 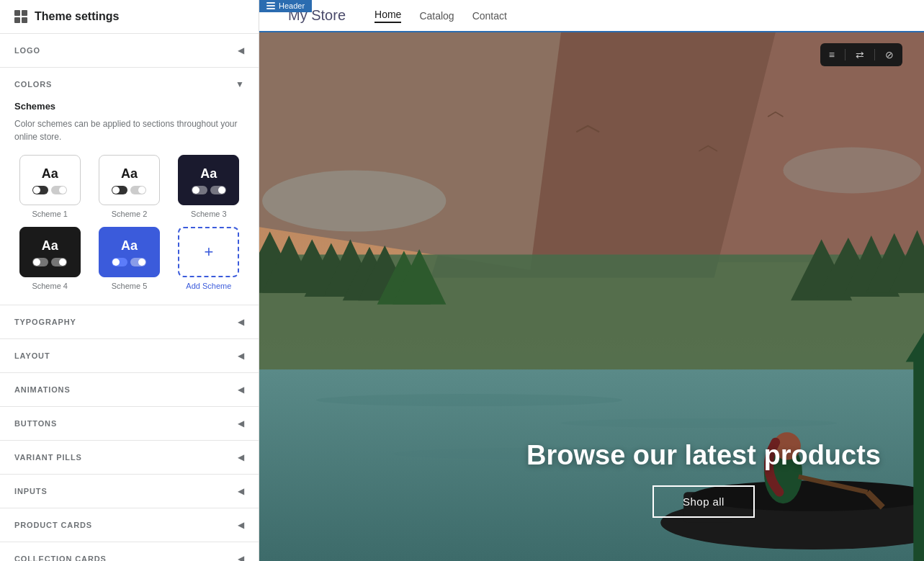 What do you see at coordinates (130, 491) in the screenshot?
I see `section-inputs-header: INPUTS ◀` at bounding box center [130, 491].